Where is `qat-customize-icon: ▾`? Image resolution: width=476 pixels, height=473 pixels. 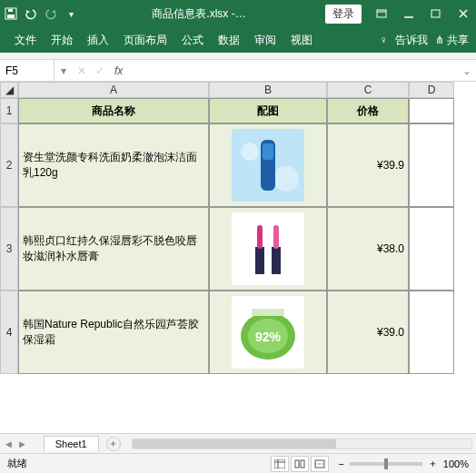 qat-customize-icon: ▾ is located at coordinates (71, 14).